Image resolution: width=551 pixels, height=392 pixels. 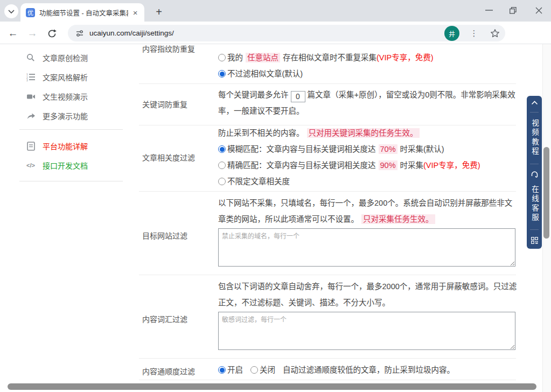 I want to click on percent-badge: 70%, so click(x=388, y=149).